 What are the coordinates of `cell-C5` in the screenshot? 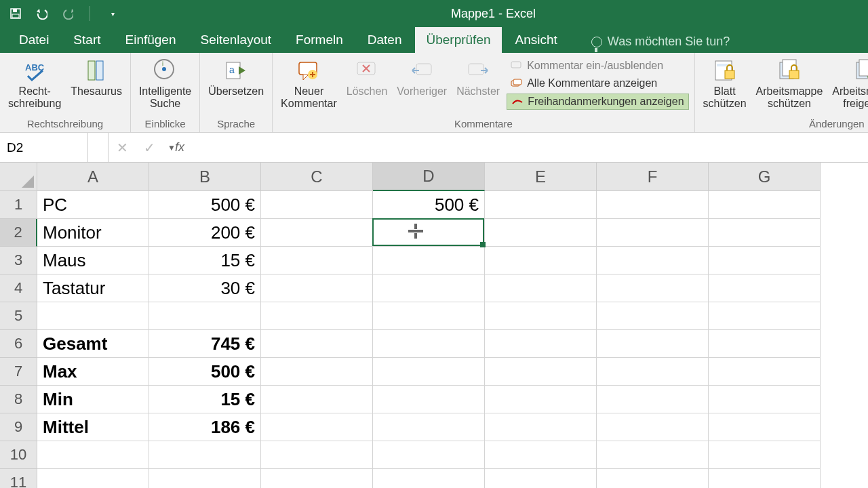 It's located at (317, 316).